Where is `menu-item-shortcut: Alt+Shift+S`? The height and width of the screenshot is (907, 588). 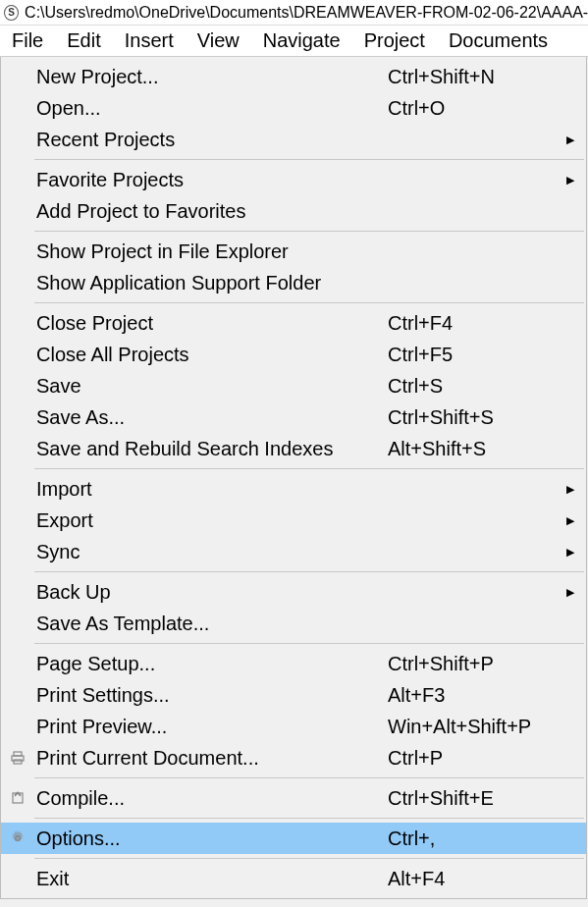
menu-item-shortcut: Alt+Shift+S is located at coordinates (476, 450).